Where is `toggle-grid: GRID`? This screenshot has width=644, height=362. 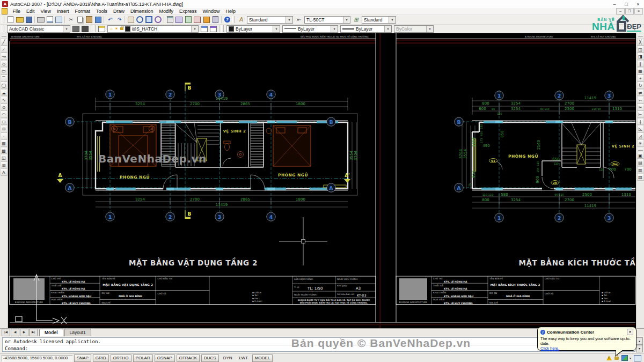 toggle-grid: GRID is located at coordinates (101, 358).